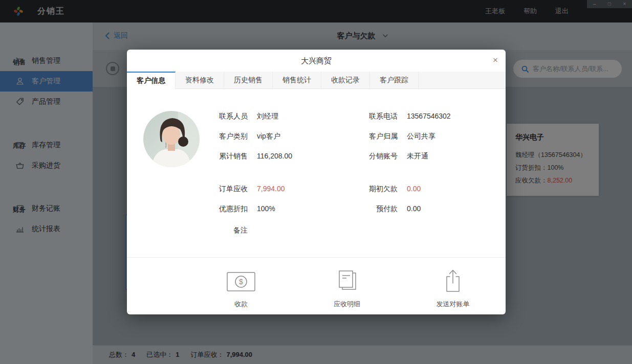 The image size is (632, 364). Describe the element at coordinates (297, 80) in the screenshot. I see `tab-sales-stats: 销售统计` at that location.